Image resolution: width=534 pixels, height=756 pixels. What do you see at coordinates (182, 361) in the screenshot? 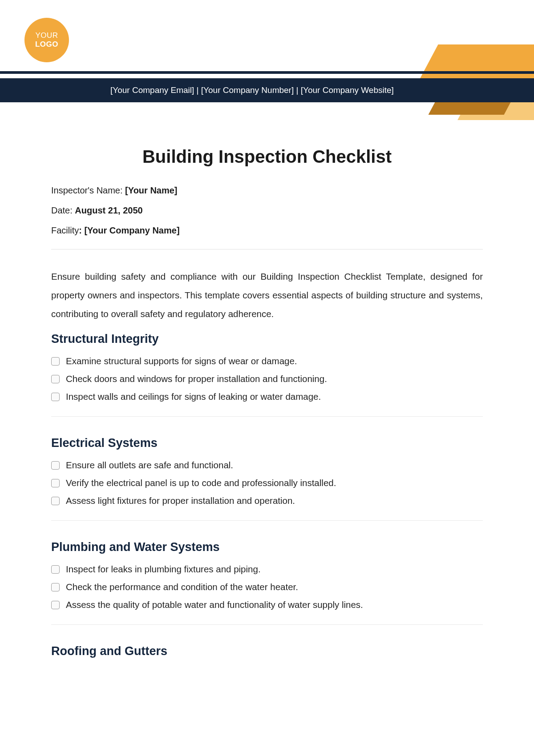
I see `checklist-text: Examine structural supports for signs of…` at bounding box center [182, 361].